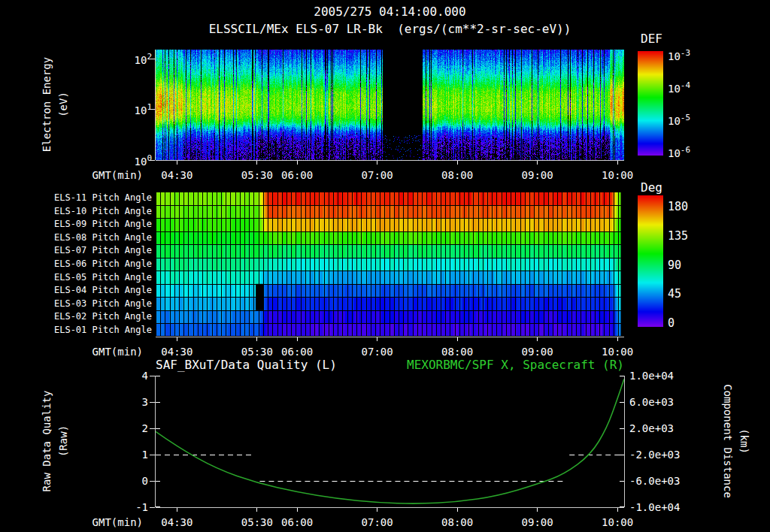 This screenshot has width=770, height=532. Describe the element at coordinates (679, 56) in the screenshot. I see `def-colorbar-tick-1e-3: 10-3` at that location.